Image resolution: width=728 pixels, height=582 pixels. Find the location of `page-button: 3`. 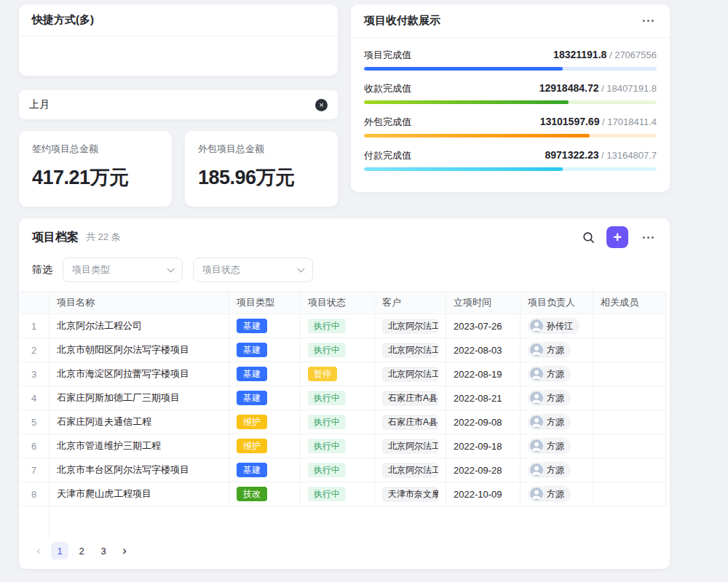

page-button: 3 is located at coordinates (103, 551).